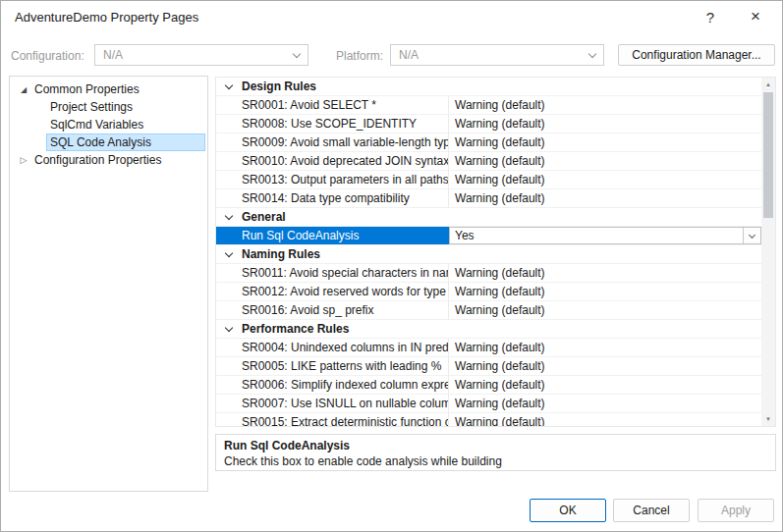 The image size is (783, 532). Describe the element at coordinates (106, 18) in the screenshot. I see `window-title: AdventureDemo Property Pages` at that location.